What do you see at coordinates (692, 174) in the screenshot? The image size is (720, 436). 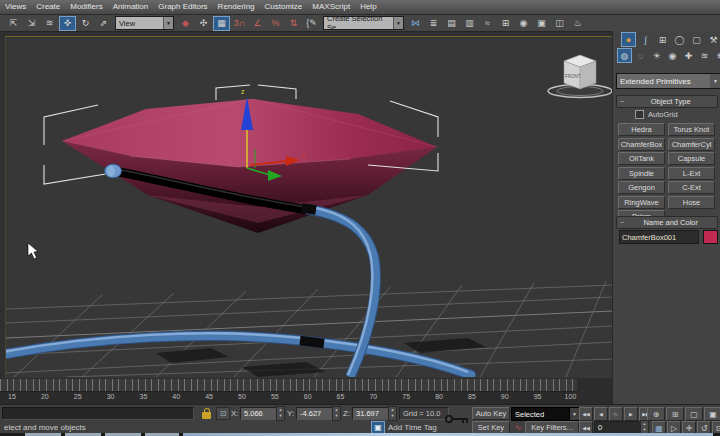 I see `button-l-ext: L-Ext` at bounding box center [692, 174].